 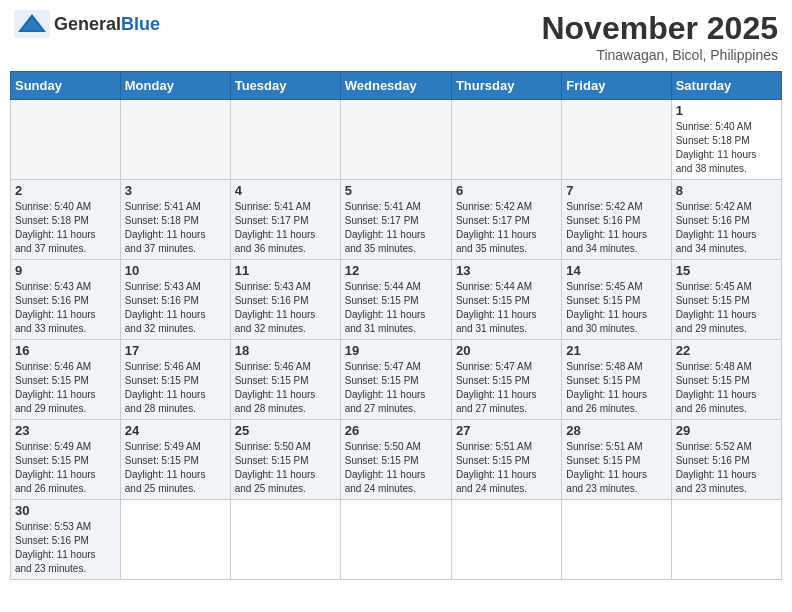 I want to click on calendar-cell: 24Sunrise: 5:49 AM Sunset: 5:15 PM Dayli…, so click(x=175, y=460).